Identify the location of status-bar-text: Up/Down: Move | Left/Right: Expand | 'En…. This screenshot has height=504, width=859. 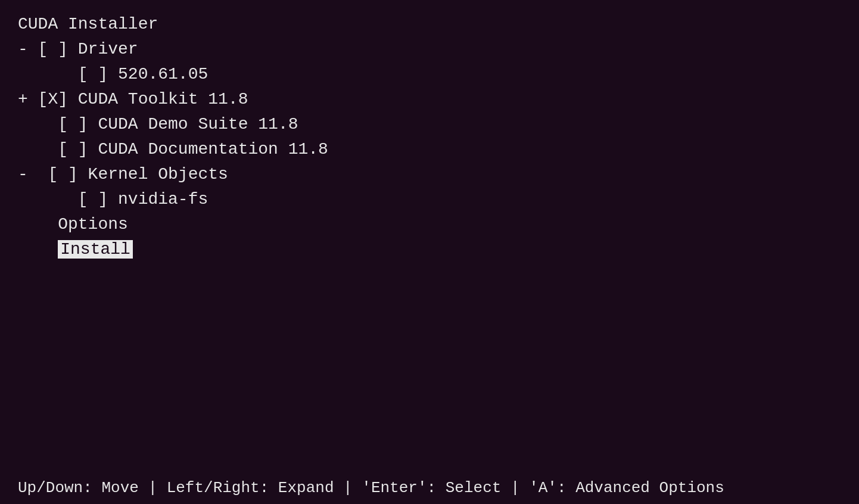
(371, 488).